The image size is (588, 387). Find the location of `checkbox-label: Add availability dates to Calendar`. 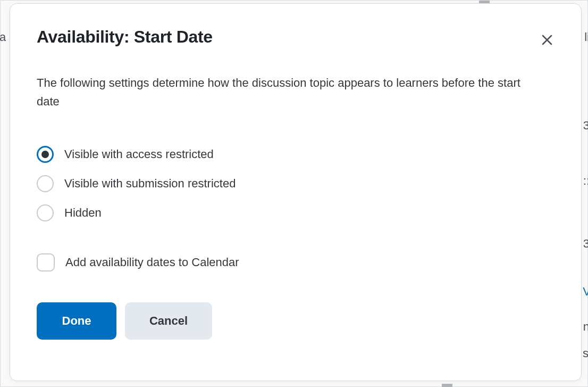

checkbox-label: Add availability dates to Calendar is located at coordinates (152, 262).